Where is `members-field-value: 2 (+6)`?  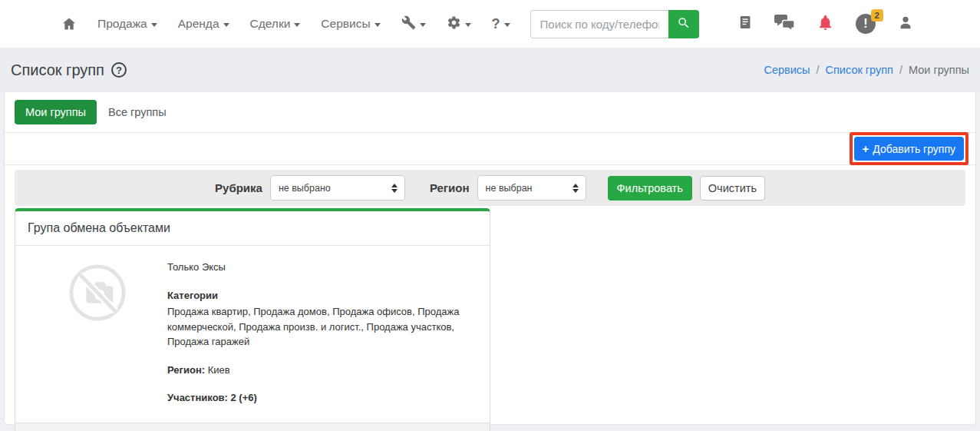 members-field-value: 2 (+6) is located at coordinates (244, 398).